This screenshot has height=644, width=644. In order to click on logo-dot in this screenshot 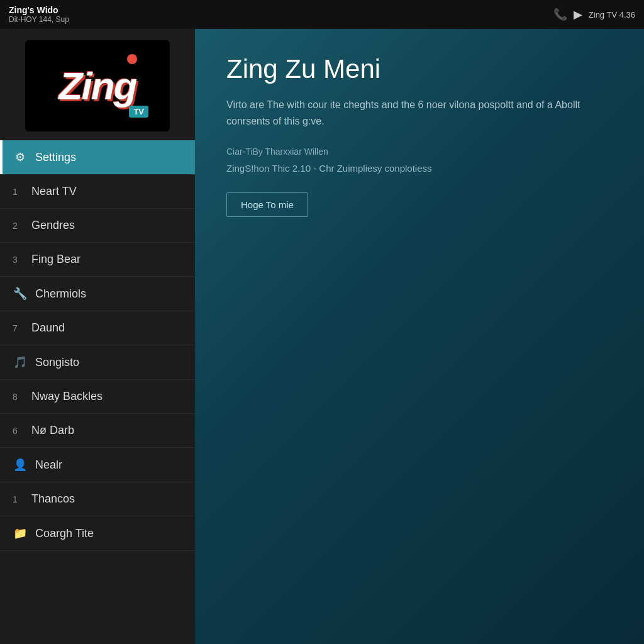, I will do `click(132, 59)`.